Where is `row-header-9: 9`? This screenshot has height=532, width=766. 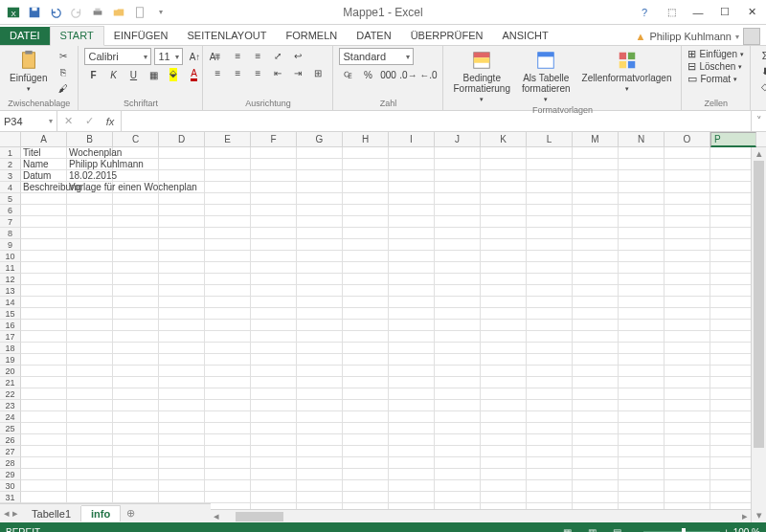 row-header-9: 9 is located at coordinates (11, 245).